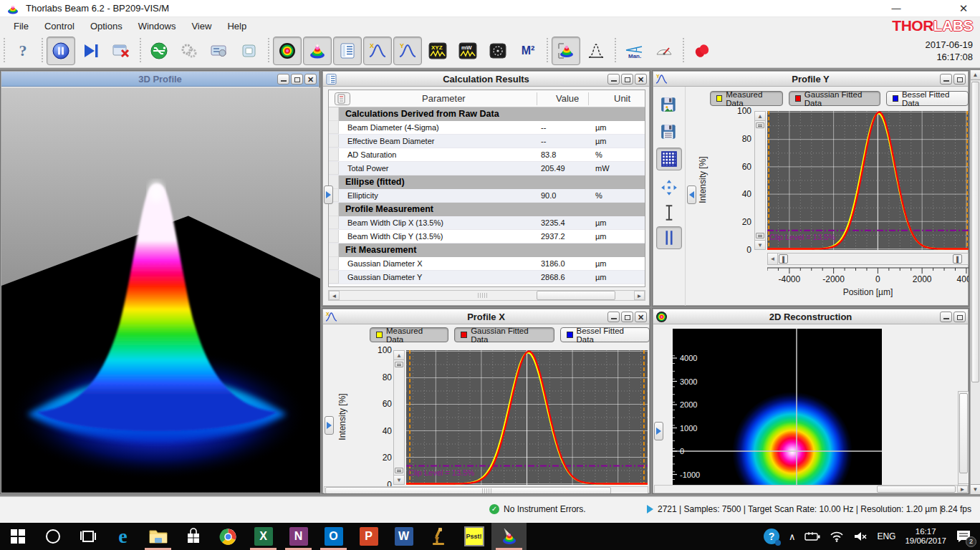 Image resolution: width=980 pixels, height=550 pixels. I want to click on profile-3d-view-button, so click(317, 51).